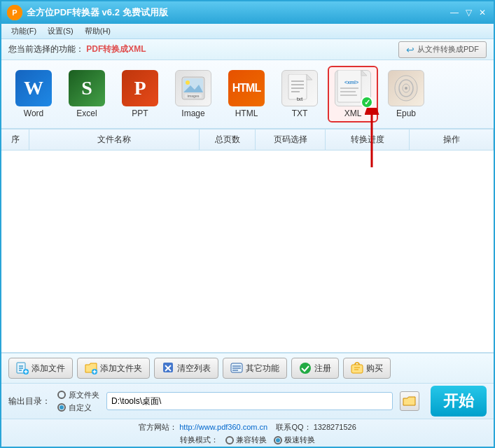 This screenshot has height=448, width=495. Describe the element at coordinates (246, 94) in the screenshot. I see `icon-btn-html: HTML HTML` at that location.